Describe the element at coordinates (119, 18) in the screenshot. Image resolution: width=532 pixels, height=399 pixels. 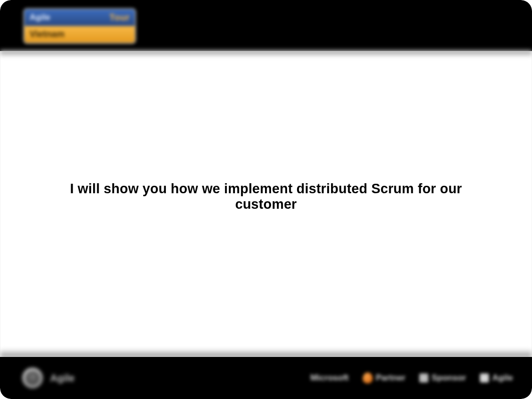
I see `event-logo-top-right: Tour` at that location.